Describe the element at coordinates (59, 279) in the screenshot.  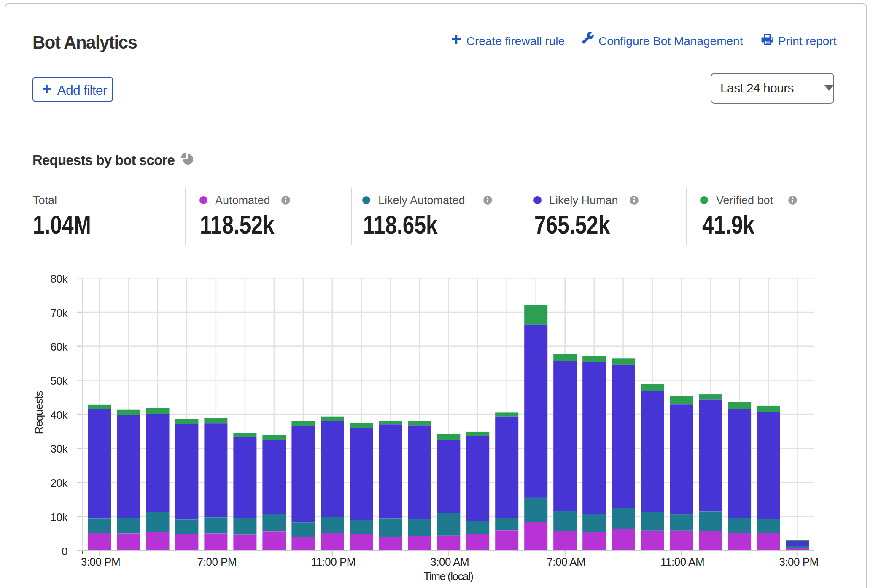
I see `svg-text: 80k` at that location.